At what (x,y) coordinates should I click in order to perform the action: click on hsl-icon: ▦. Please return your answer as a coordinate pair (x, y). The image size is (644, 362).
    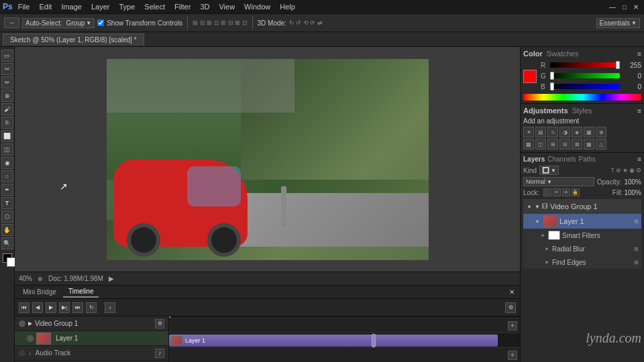
    Looking at the image, I should click on (589, 132).